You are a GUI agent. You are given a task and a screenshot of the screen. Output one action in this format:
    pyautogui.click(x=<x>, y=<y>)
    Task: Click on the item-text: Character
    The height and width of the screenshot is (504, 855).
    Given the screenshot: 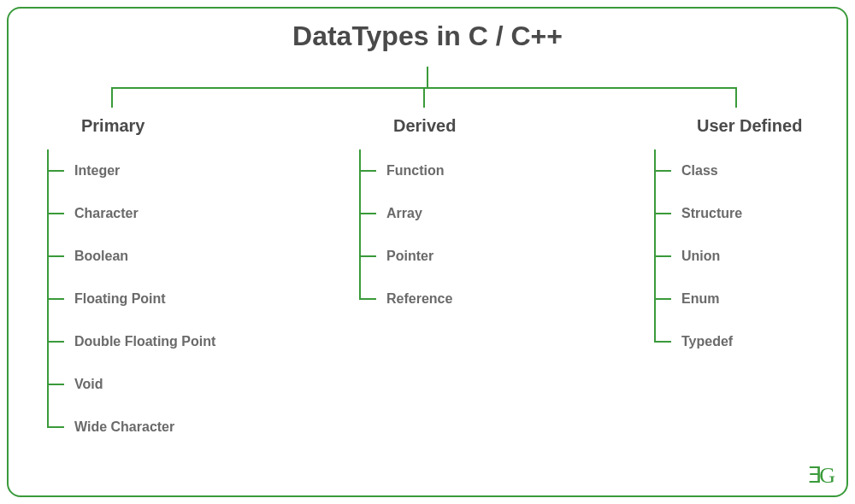 What is the action you would take?
    pyautogui.click(x=106, y=214)
    